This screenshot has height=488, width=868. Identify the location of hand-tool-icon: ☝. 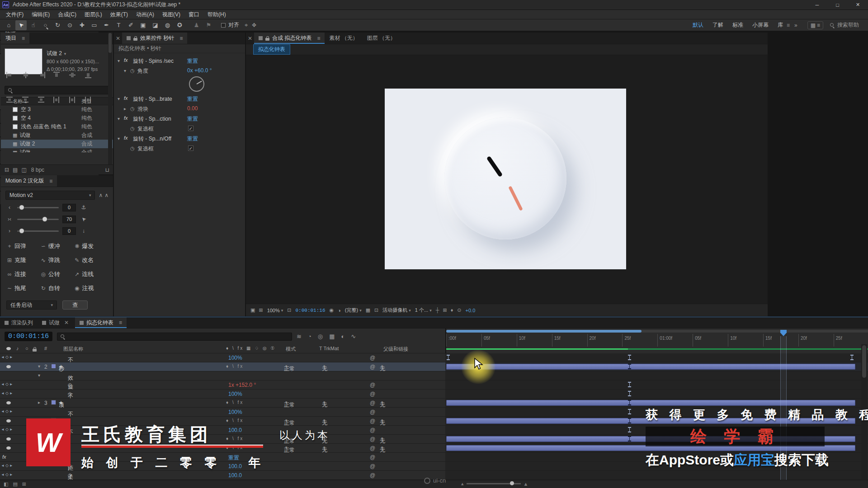
(33, 25).